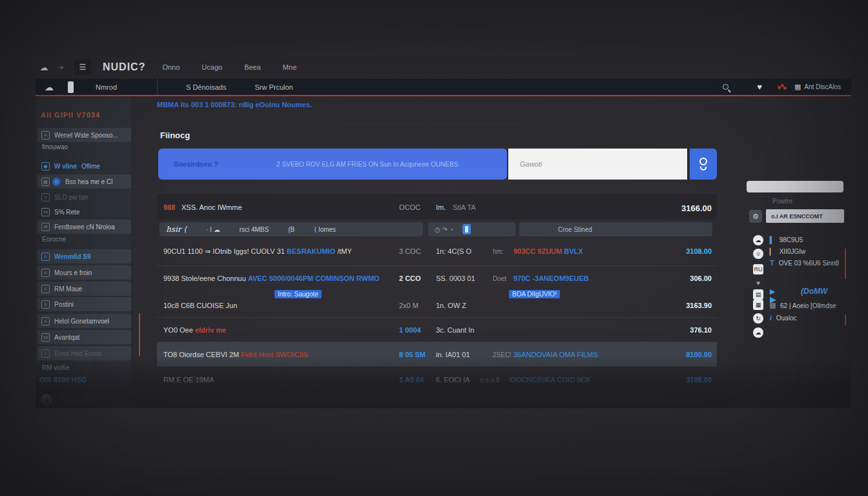  I want to click on back-arrow-icon: ➜, so click(61, 67).